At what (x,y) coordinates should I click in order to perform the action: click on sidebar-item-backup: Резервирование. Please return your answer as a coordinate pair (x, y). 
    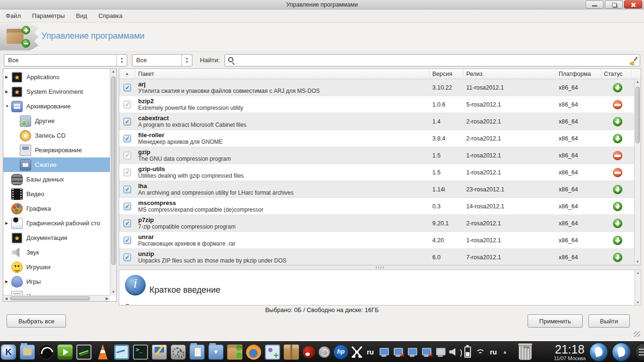
    Looking at the image, I should click on (57, 150).